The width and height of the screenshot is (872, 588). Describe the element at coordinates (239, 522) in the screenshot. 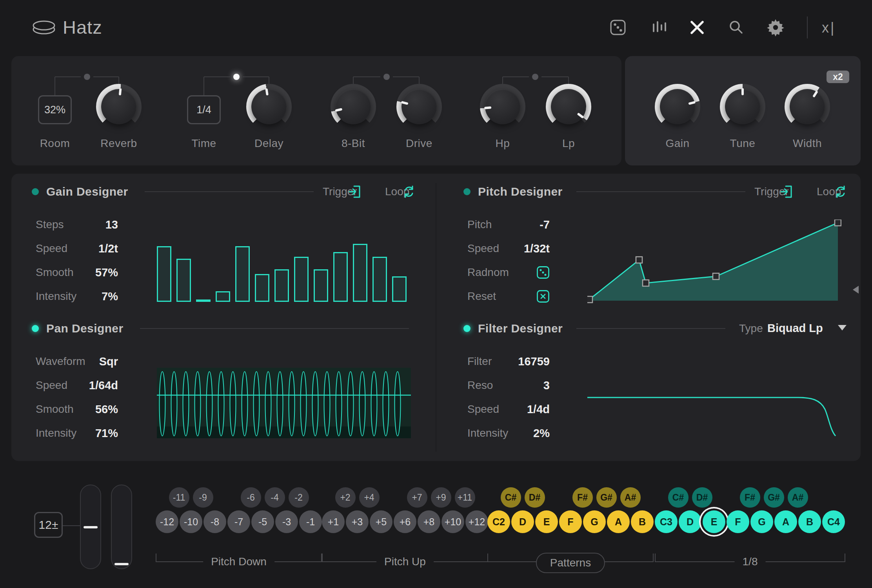

I see `key-pitch-down--7: -7` at that location.